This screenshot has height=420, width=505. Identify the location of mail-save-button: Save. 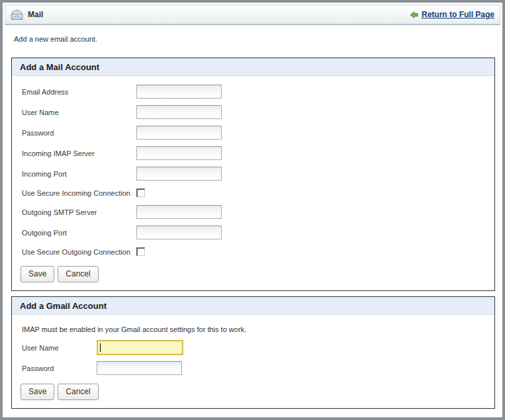
(37, 274).